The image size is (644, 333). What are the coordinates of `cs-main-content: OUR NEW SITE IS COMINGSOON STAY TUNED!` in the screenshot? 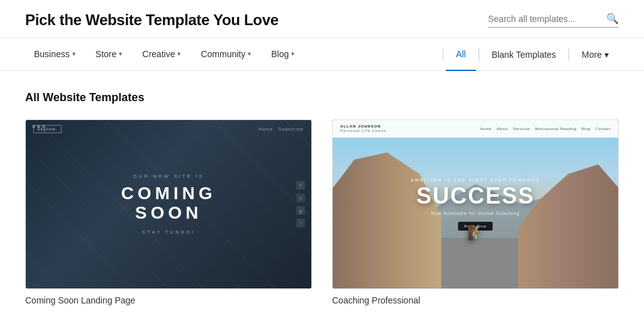 It's located at (169, 204).